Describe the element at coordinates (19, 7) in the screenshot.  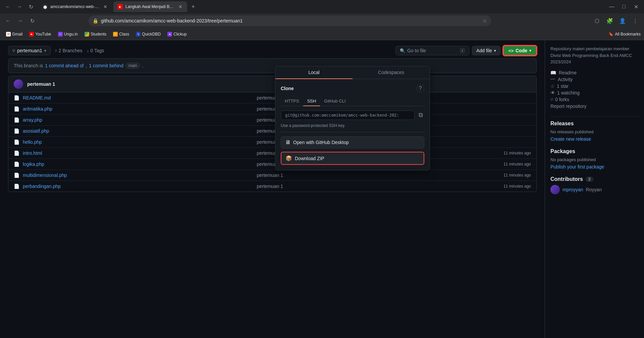
I see `forward-button: →` at that location.